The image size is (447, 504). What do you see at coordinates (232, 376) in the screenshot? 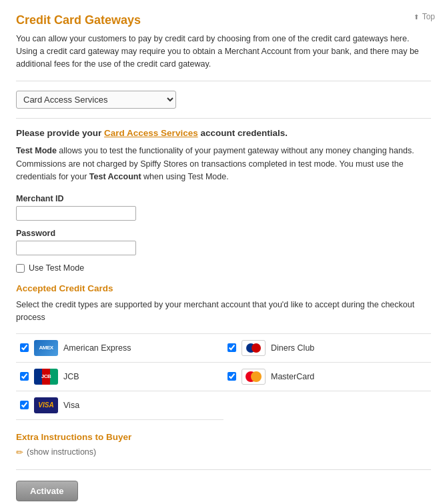
I see `mastercard-checkbox` at bounding box center [232, 376].